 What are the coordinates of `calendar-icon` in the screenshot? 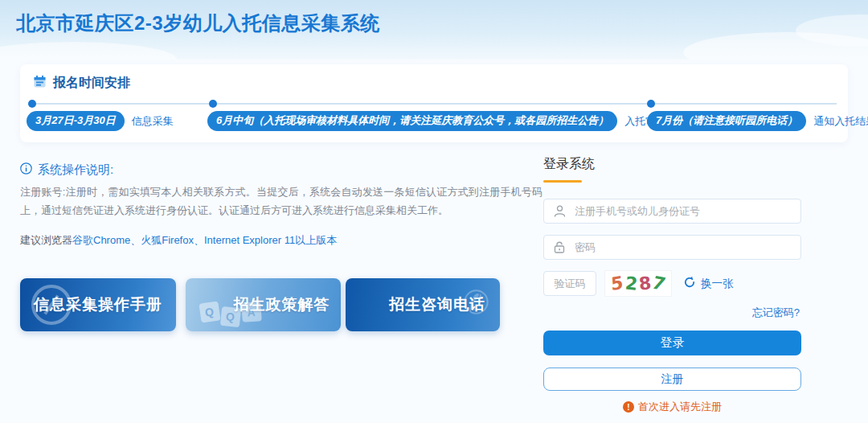 It's located at (40, 84).